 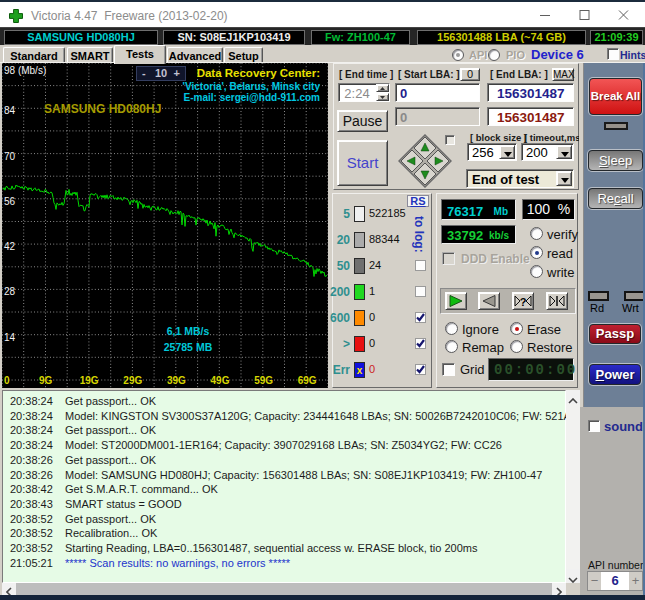 I want to click on svg-text: 28, so click(x=10, y=292).